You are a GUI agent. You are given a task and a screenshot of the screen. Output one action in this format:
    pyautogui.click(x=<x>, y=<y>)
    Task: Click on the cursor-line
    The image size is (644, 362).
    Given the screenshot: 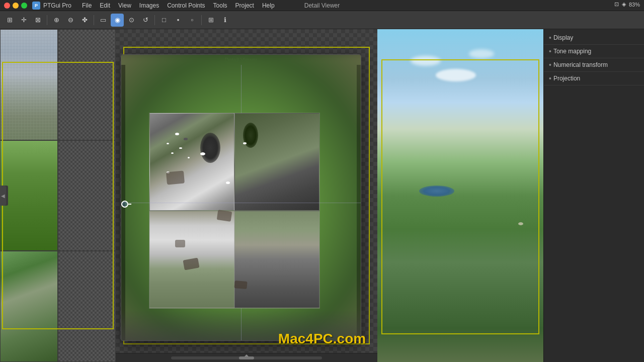 What is the action you would take?
    pyautogui.click(x=130, y=204)
    